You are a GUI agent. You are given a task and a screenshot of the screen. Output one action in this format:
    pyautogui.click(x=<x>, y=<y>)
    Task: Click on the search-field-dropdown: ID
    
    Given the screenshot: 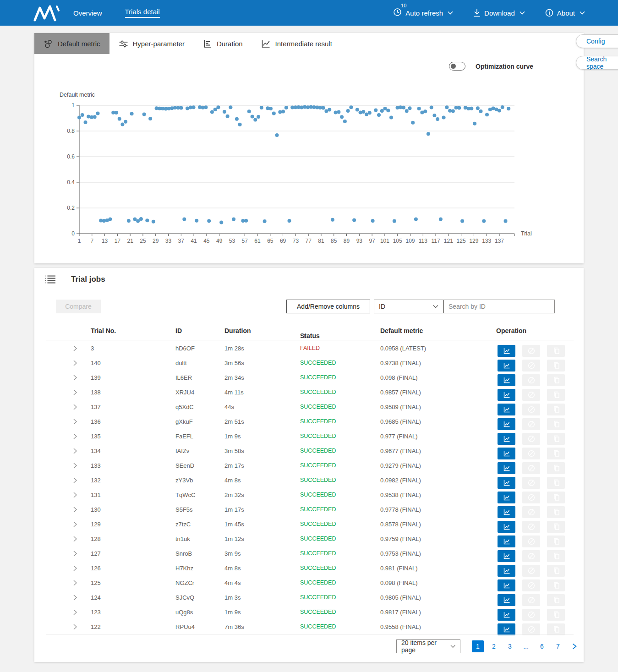 What is the action you would take?
    pyautogui.click(x=409, y=306)
    